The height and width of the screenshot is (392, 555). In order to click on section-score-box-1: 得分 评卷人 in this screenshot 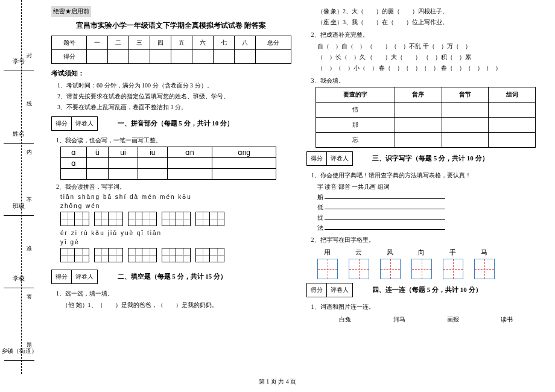, I will do `click(75, 124)`.